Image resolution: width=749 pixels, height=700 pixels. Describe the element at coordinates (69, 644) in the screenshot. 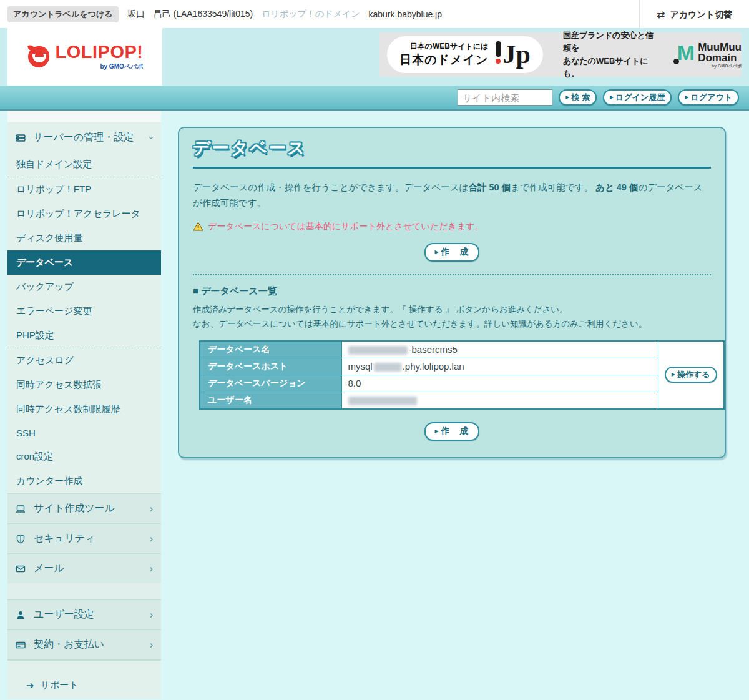

I see `sidebar-section-label: 契約・お支払い` at that location.